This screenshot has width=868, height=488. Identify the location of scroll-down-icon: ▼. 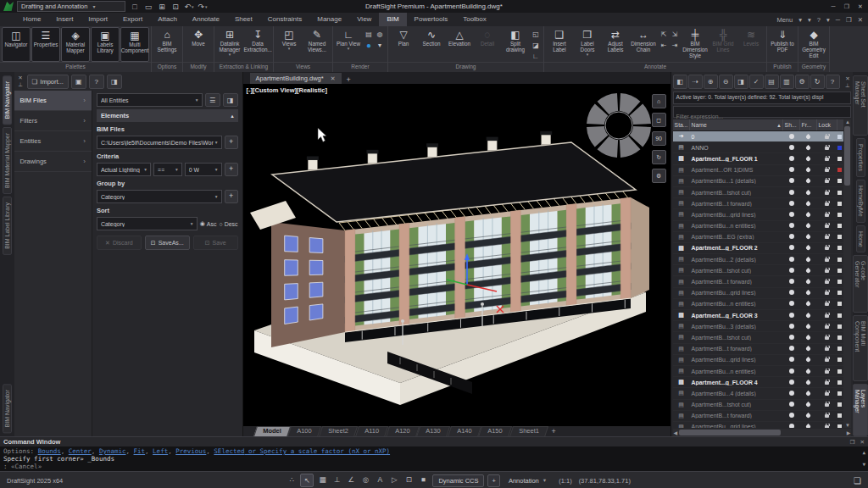
(848, 425).